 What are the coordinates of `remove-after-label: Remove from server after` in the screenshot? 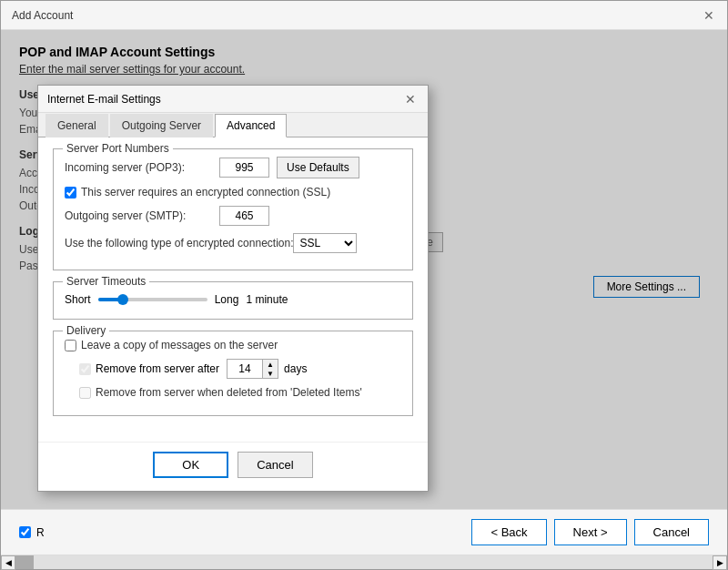 It's located at (157, 369).